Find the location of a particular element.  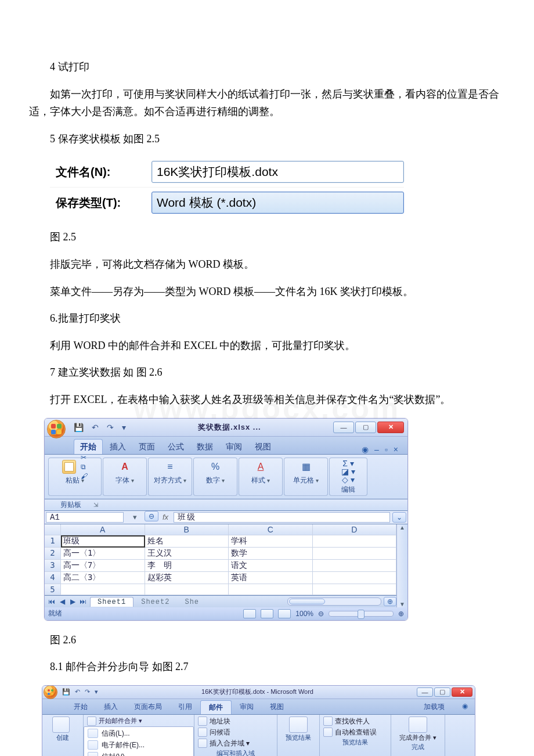

word-tab-addins: 加载项 is located at coordinates (434, 707).